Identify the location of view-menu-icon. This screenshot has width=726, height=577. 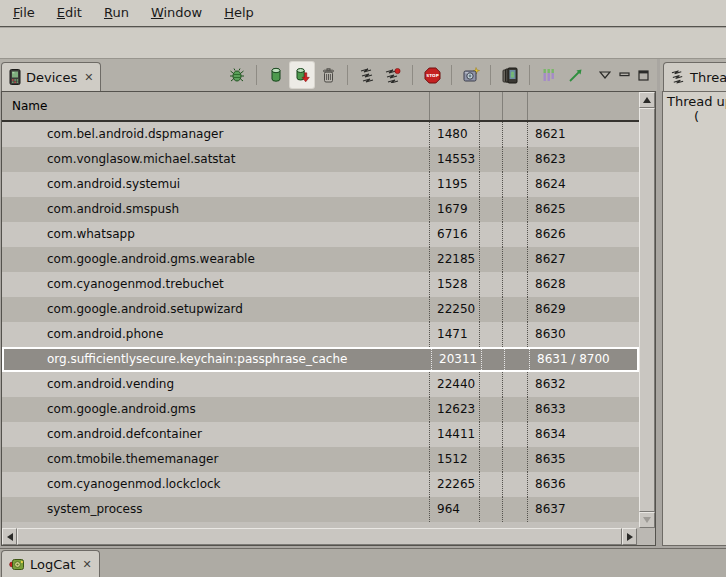
(605, 75).